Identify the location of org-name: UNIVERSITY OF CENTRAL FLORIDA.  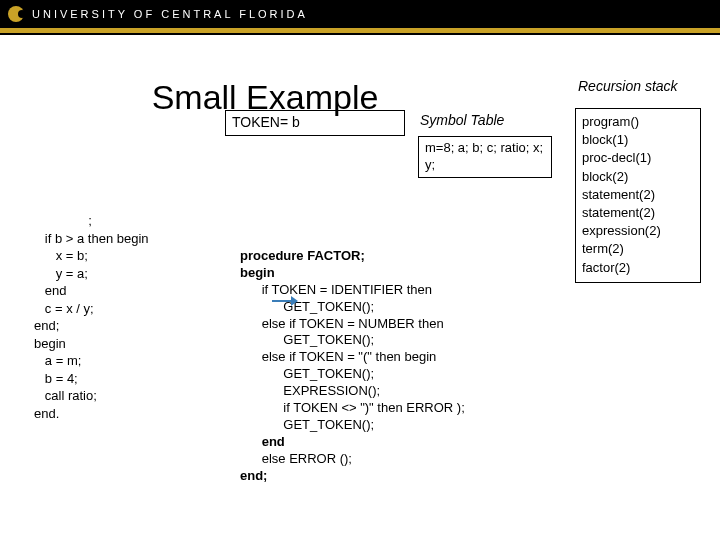
(170, 14).